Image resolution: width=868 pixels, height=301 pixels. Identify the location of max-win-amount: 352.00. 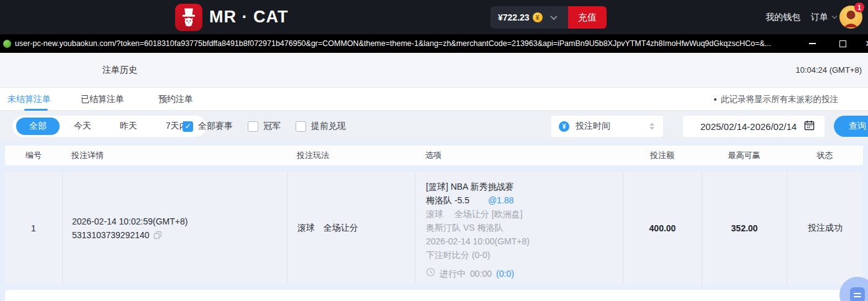
(744, 228).